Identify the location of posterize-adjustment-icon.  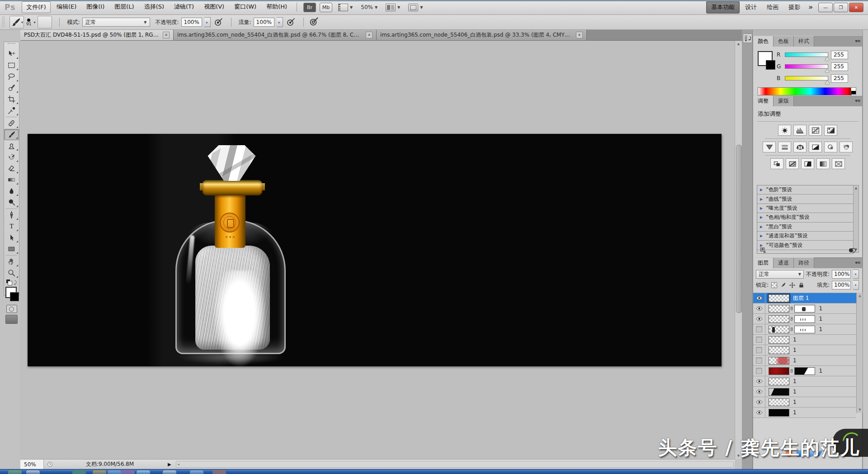
(792, 164).